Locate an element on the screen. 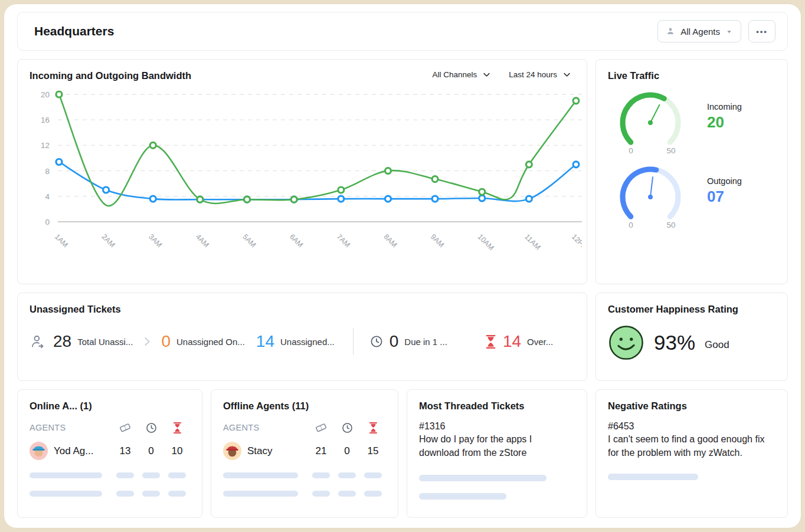  svg-text: 12PM is located at coordinates (576, 242).